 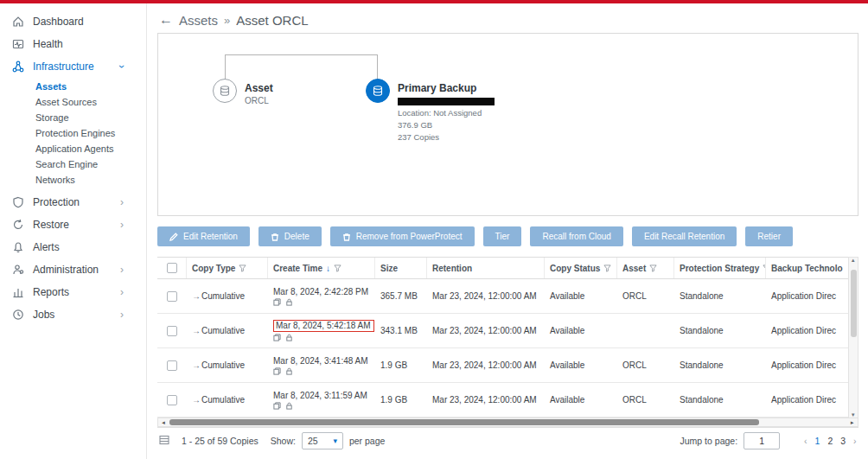 I want to click on horizontal-scrollbar: ◄ ►, so click(x=508, y=422).